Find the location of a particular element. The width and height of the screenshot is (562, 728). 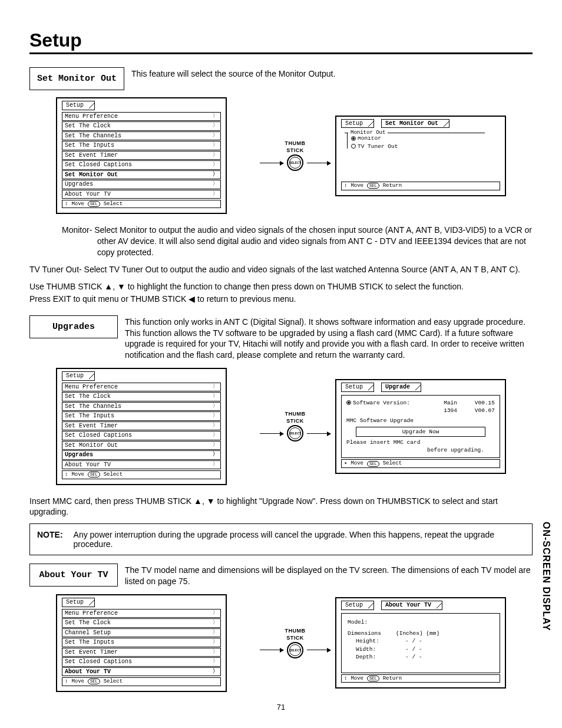

body-text: Use THUMB STICK ▲, ▼ to highlight the fu… is located at coordinates (281, 286).